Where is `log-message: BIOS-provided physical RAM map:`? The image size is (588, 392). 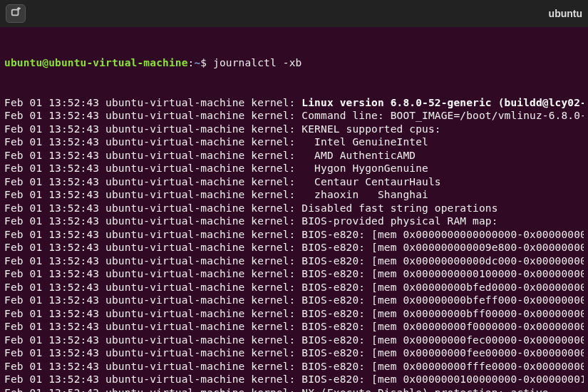 log-message: BIOS-provided physical RAM map: is located at coordinates (399, 221).